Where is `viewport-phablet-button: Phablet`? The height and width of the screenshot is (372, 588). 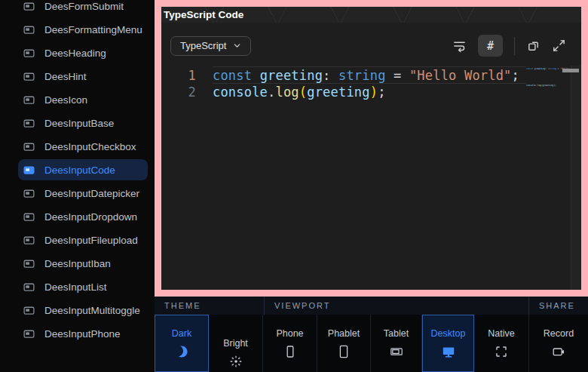
viewport-phablet-button: Phablet is located at coordinates (344, 343).